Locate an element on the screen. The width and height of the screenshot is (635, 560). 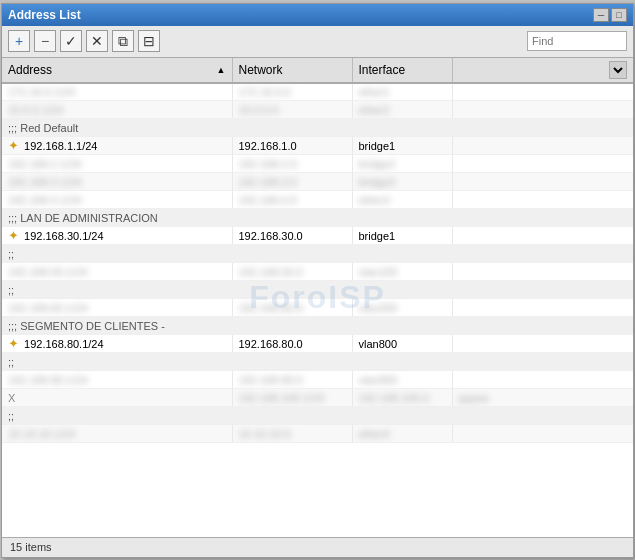
table-row: 192.168.60.1/24 192.168.60.0 vlan200 is located at coordinates (318, 308).